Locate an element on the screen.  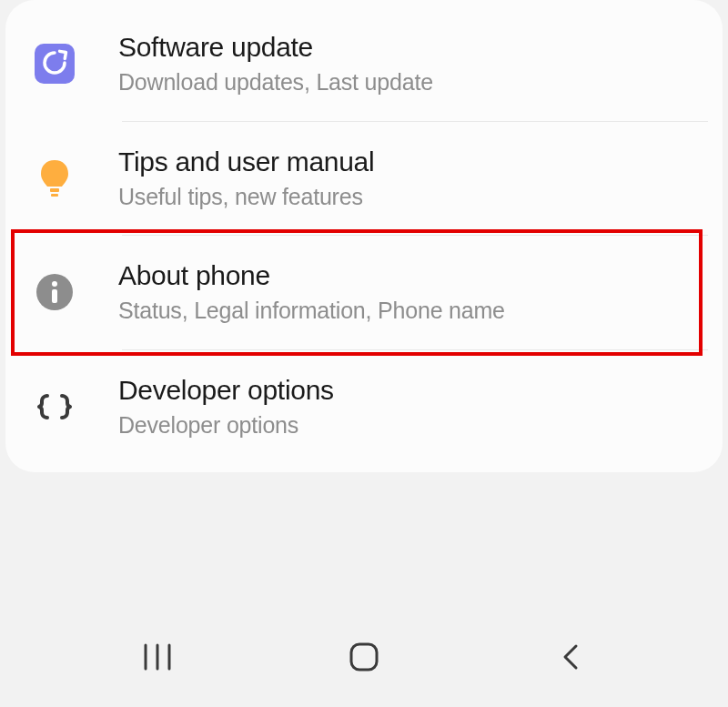
item-text: Software update Download updates, Last u… is located at coordinates (411, 64).